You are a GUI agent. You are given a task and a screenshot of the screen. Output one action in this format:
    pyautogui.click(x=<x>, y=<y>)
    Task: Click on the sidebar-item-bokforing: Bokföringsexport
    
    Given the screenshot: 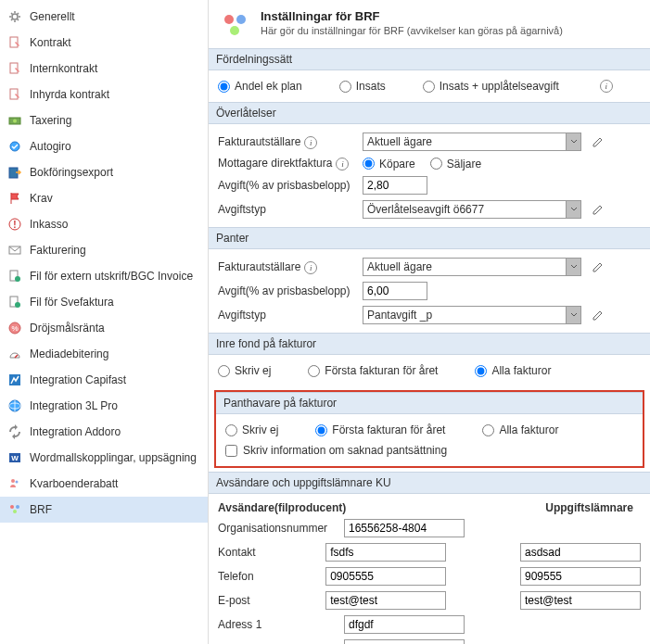 What is the action you would take?
    pyautogui.click(x=104, y=172)
    